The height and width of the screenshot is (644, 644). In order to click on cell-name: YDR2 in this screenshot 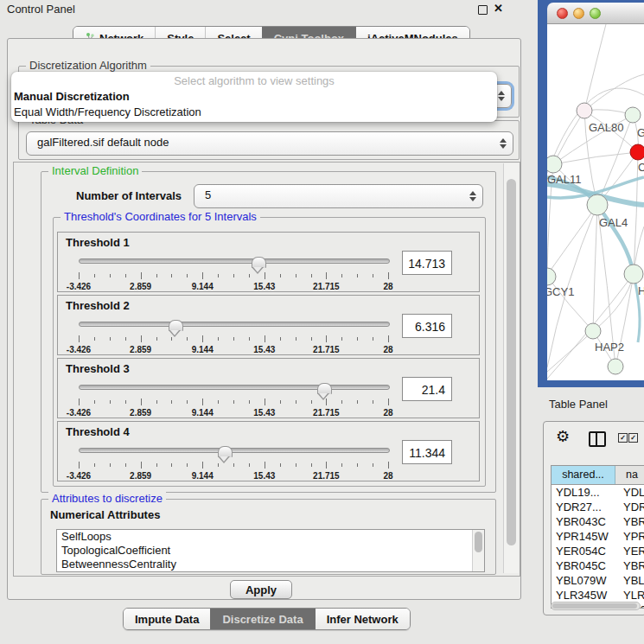, I will do `click(629, 507)`.